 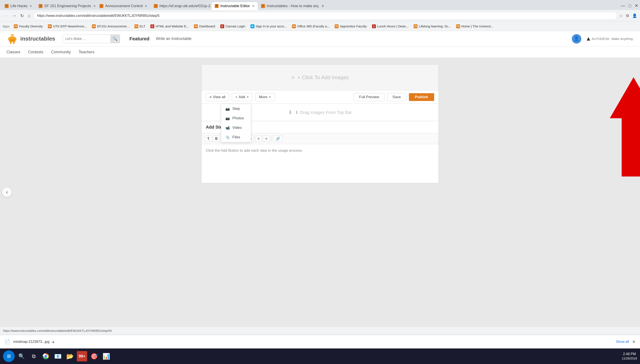 What do you see at coordinates (630, 6) in the screenshot?
I see `maximize-button: □` at bounding box center [630, 6].